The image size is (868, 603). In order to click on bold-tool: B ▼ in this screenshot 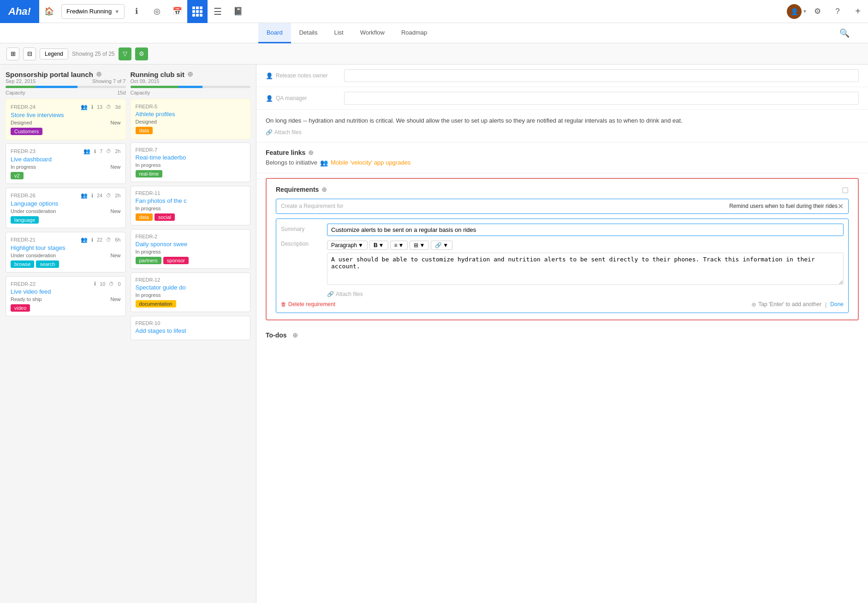, I will do `click(379, 245)`.